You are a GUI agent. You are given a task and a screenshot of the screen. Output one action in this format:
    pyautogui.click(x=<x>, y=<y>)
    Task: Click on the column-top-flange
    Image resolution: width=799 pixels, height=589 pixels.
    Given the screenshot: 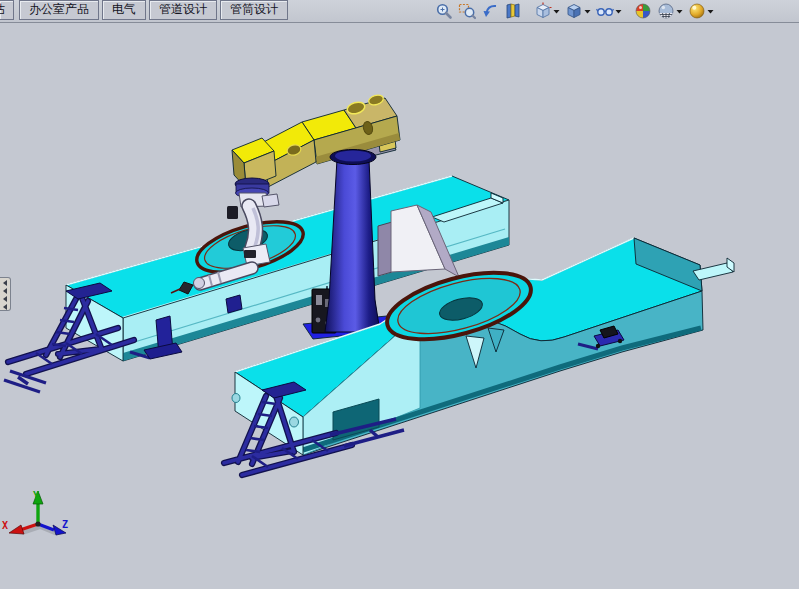 What is the action you would take?
    pyautogui.click(x=353, y=158)
    